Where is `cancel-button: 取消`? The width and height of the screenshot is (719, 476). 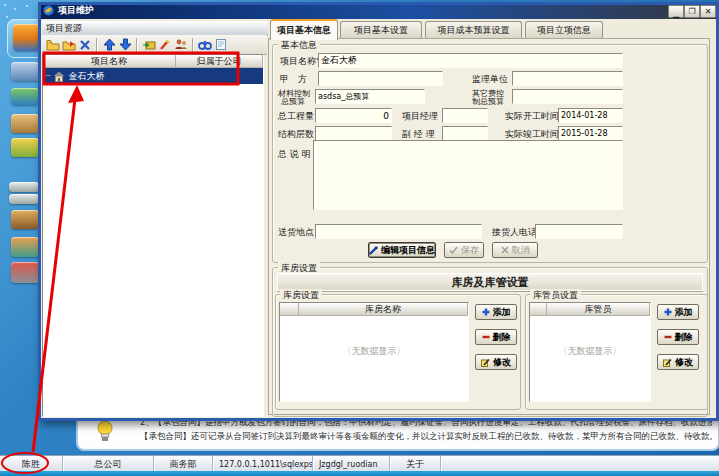
cancel-button: 取消 is located at coordinates (515, 250).